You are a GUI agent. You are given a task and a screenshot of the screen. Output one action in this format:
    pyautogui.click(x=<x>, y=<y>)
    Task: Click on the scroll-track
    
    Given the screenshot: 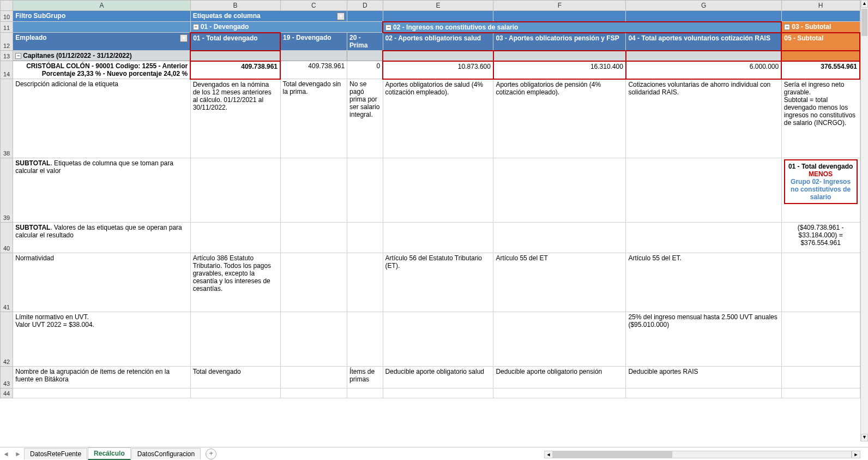 What is the action you would take?
    pyautogui.click(x=702, y=455)
    